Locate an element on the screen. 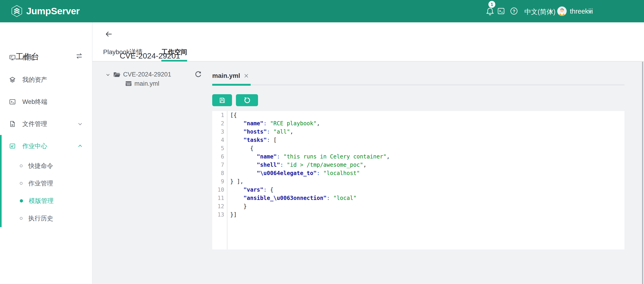 The image size is (644, 284). tab-playbook-detail: Playbook详情 is located at coordinates (123, 55).